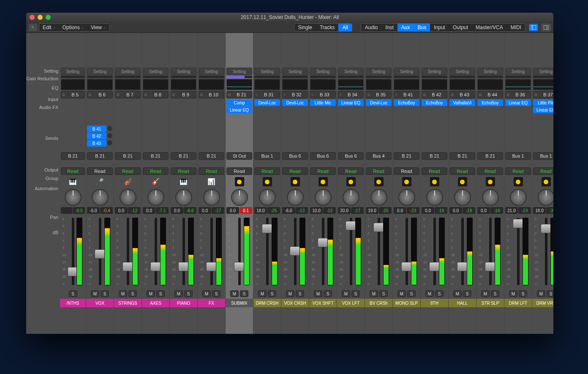  What do you see at coordinates (128, 183) in the screenshot?
I see `channel-strip: Setting⊙B 7B 21Read🎻0.0-126303610152030∞…` at bounding box center [128, 183].